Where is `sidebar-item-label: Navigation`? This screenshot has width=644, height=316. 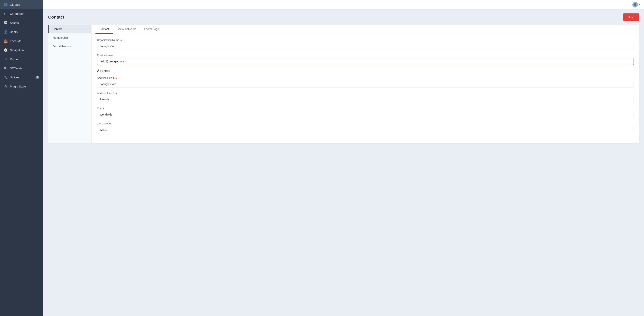 sidebar-item-label: Navigation is located at coordinates (17, 50).